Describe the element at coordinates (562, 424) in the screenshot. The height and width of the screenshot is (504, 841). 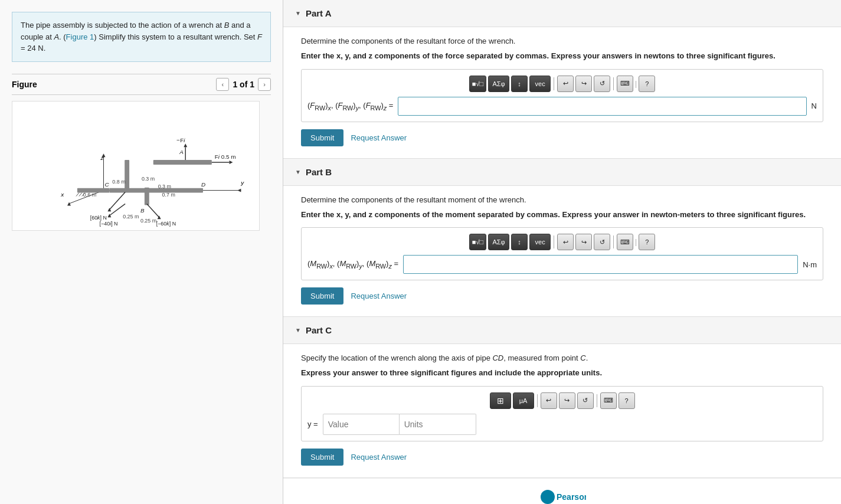
I see `part-c-input-row: y =` at that location.